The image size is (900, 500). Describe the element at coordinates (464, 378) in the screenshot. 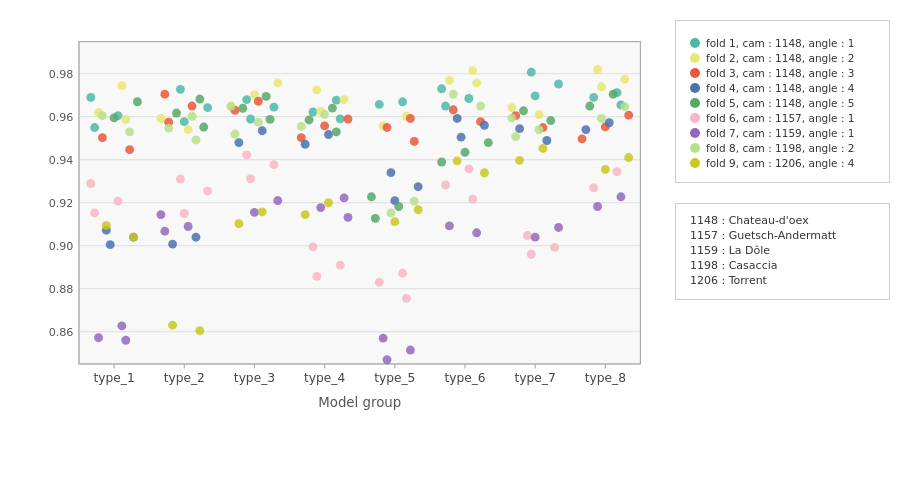

I see `svg-text: type_6` at that location.